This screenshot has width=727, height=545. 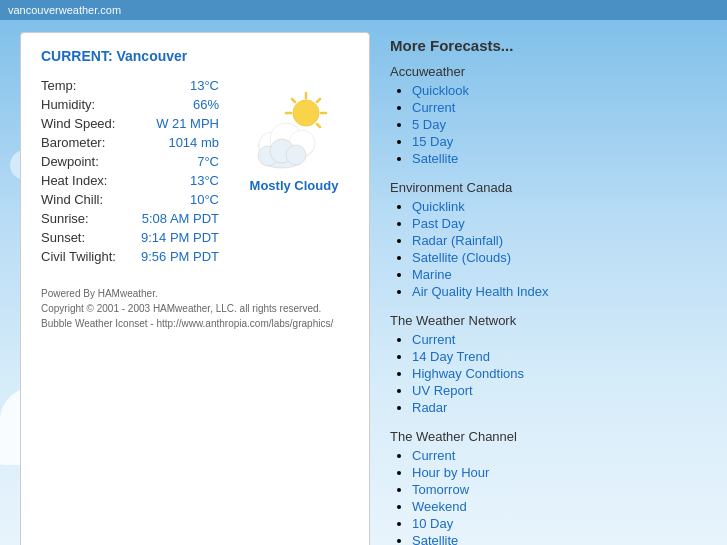 I want to click on forecast-list-item-3-0: Current, so click(x=550, y=456).